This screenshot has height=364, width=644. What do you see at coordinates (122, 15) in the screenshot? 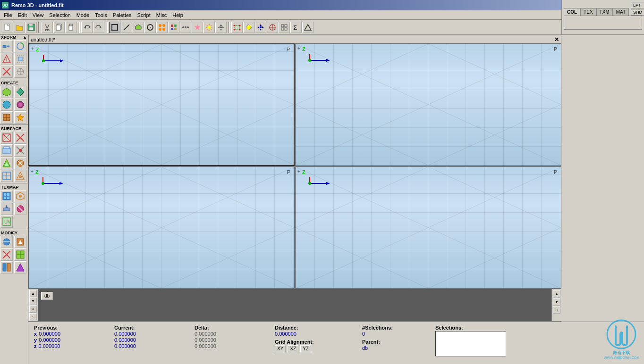
I see `menu-palettes: Palettes` at bounding box center [122, 15].